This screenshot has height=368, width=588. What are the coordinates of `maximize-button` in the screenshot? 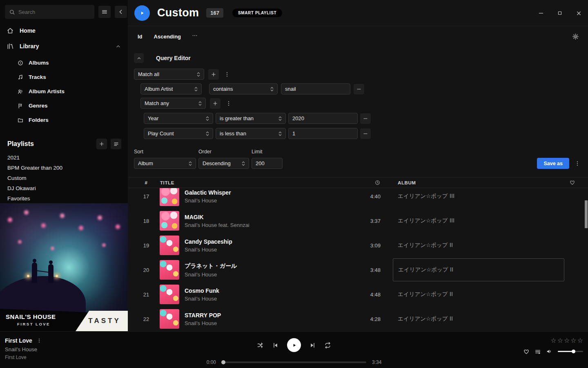 It's located at (560, 13).